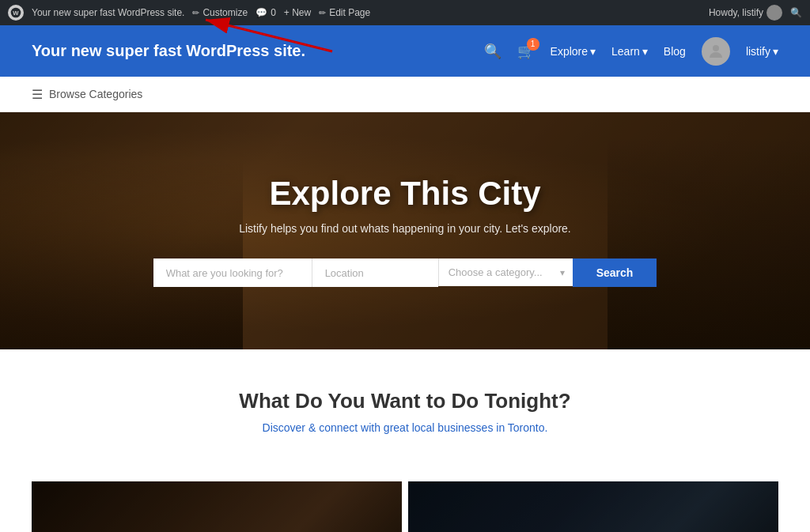 This screenshot has height=532, width=810. I want to click on restaurants-card-overlay, so click(593, 507).